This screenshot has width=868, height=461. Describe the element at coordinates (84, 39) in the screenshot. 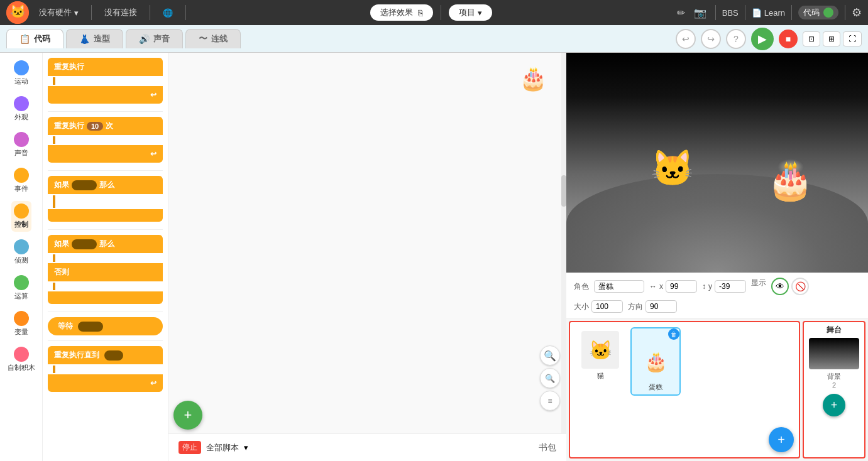

I see `costume-tab-icon: 👗` at that location.